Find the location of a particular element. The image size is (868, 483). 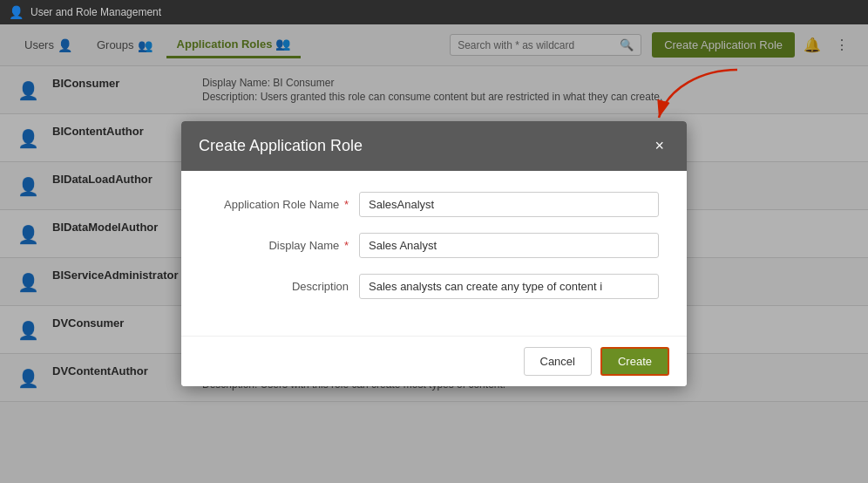

display-name-input is located at coordinates (509, 246).